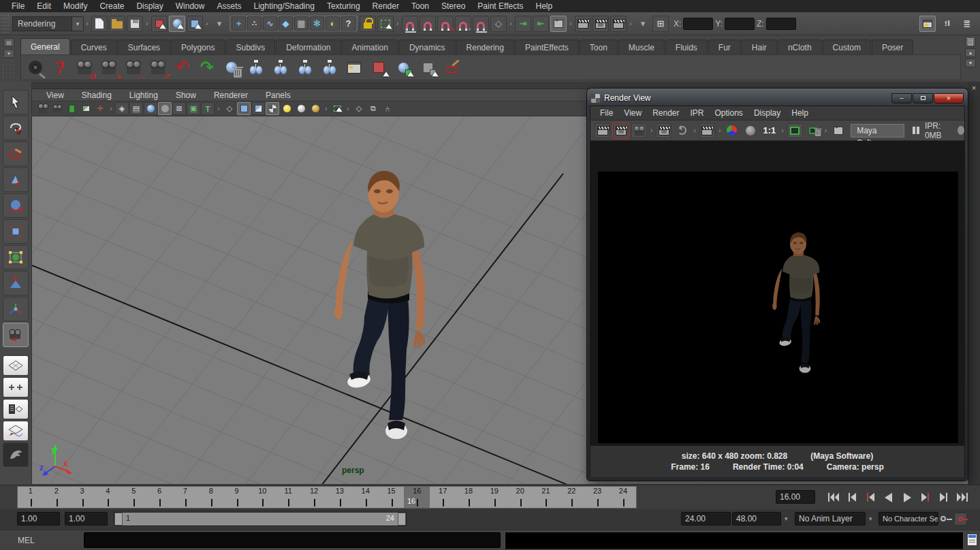  I want to click on output-connections-button: ⇤, so click(541, 24).